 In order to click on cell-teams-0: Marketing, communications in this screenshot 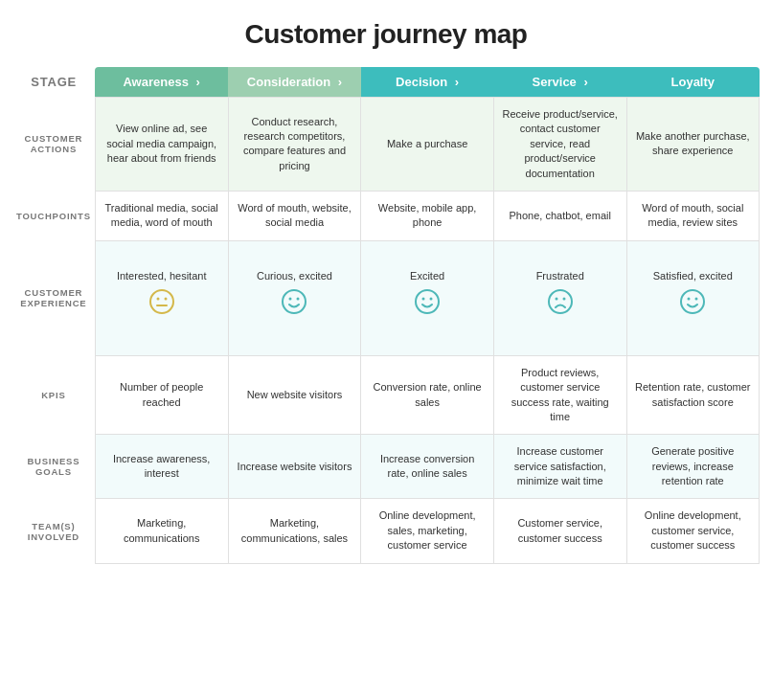, I will do `click(161, 531)`.